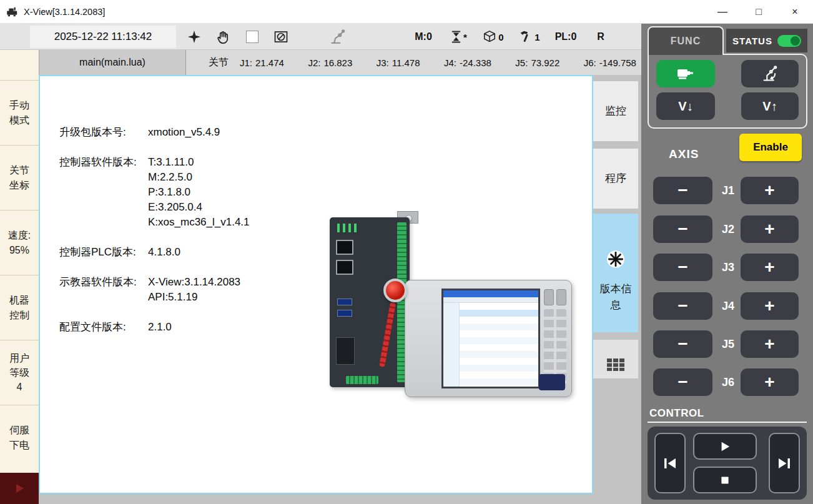 This screenshot has height=504, width=813. Describe the element at coordinates (770, 106) in the screenshot. I see `speed-up-button: V↑` at that location.